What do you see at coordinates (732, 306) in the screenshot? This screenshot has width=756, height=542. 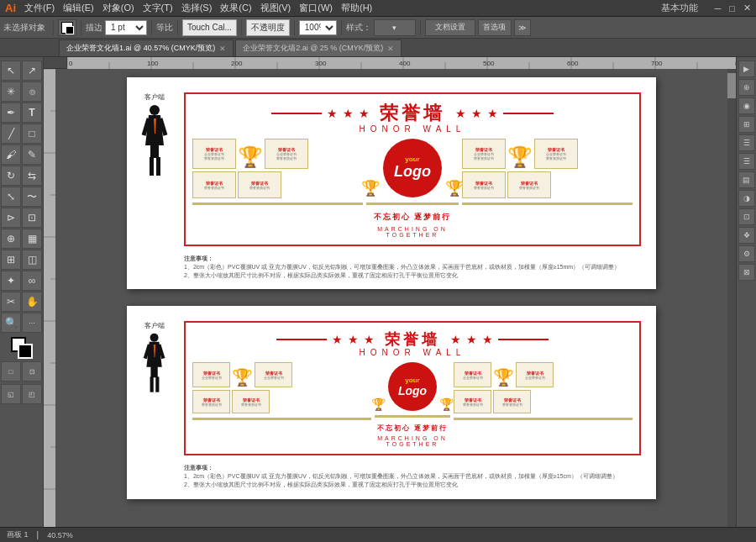 I see `vertical-scrollbar` at bounding box center [732, 306].